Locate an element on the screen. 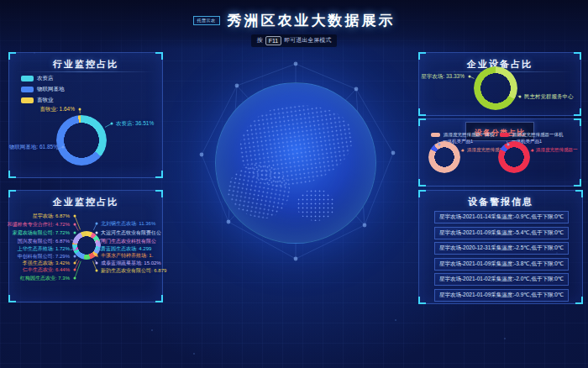 Image resolution: width=588 pixels, height=368 pixels. chart-label: 大运河生态牧业有限责任公 is located at coordinates (131, 234).